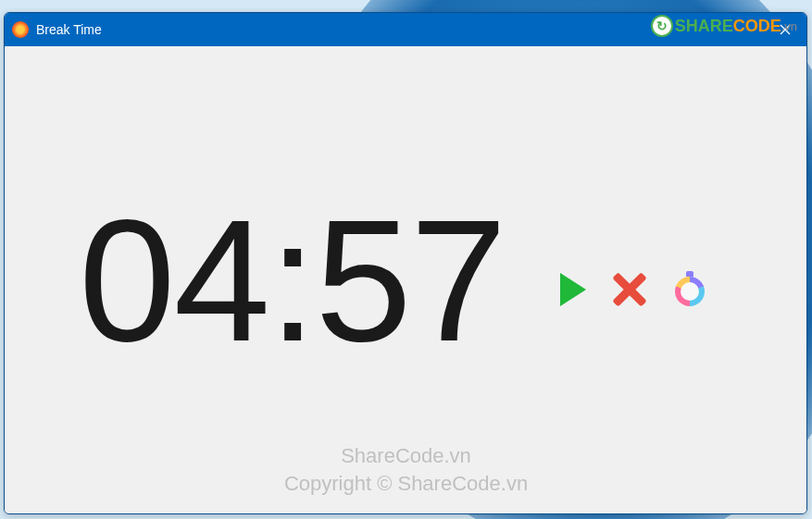 The height and width of the screenshot is (519, 812). What do you see at coordinates (789, 26) in the screenshot?
I see `watermark-brand-suffix: .vn` at bounding box center [789, 26].